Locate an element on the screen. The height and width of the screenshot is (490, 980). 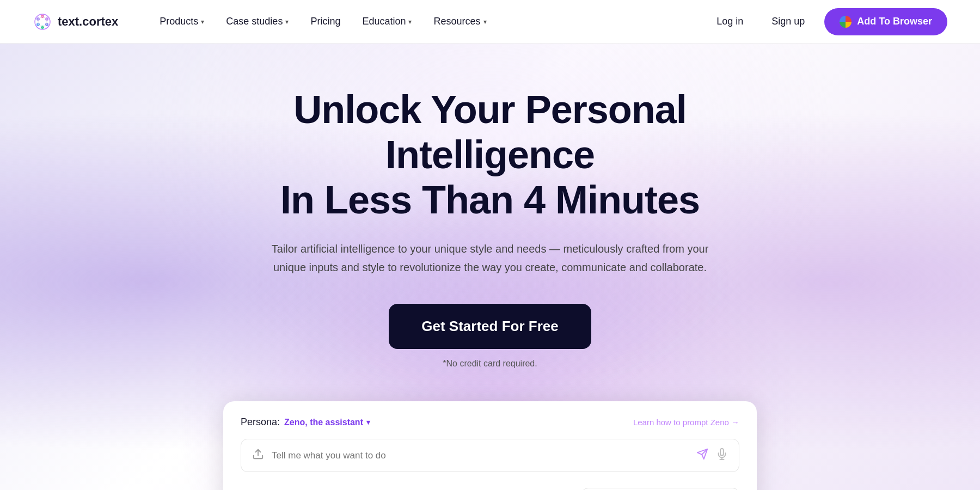
send-icon is located at coordinates (702, 455).